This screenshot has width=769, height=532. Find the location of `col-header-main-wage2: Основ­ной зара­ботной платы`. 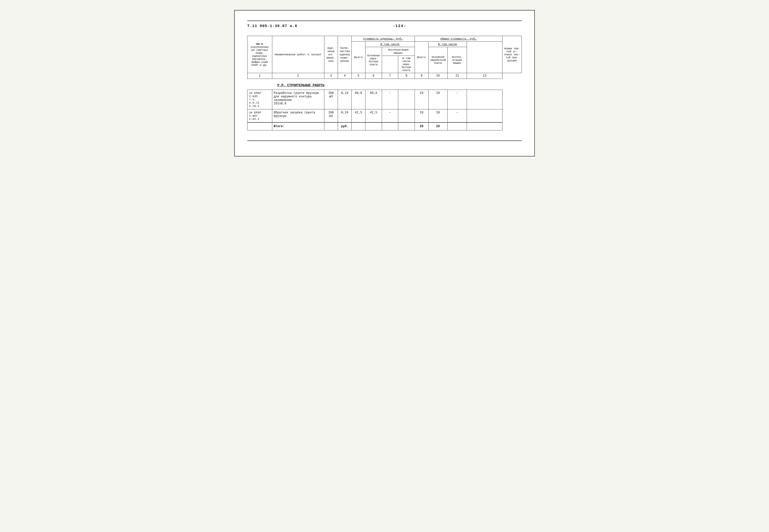

col-header-main-wage2: Основ­ной зара­ботной платы is located at coordinates (438, 60).